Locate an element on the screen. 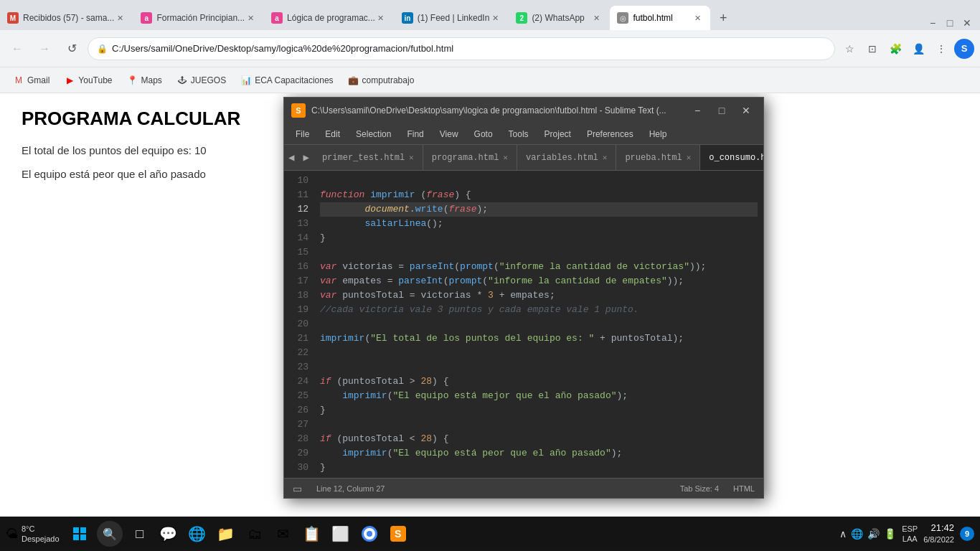  read-mode-icon: ⊡ is located at coordinates (872, 49).